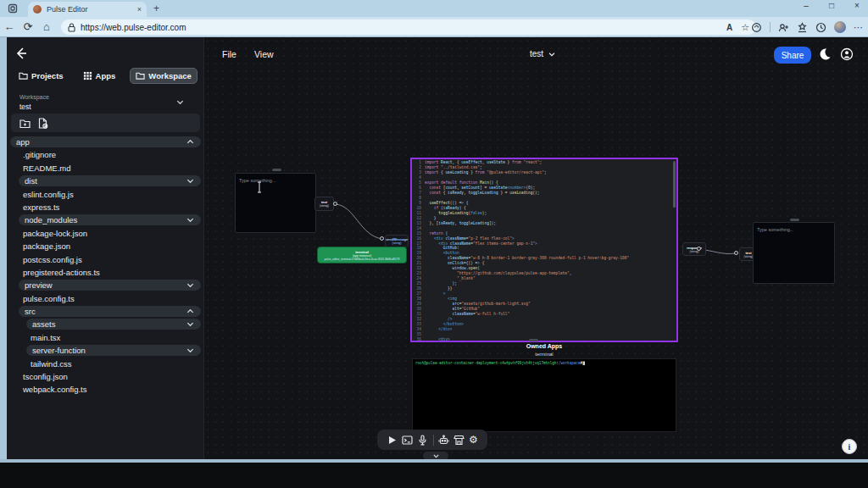 This screenshot has height=488, width=868. Describe the element at coordinates (105, 273) in the screenshot. I see `tree-file-pregistered-actions.ts: pregistered-actions.ts` at that location.